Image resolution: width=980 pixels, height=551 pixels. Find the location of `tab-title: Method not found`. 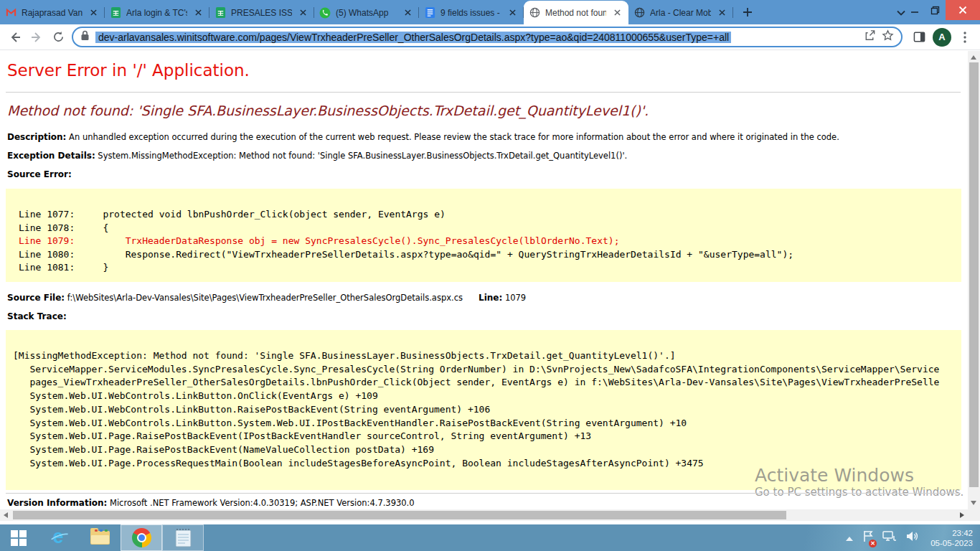

tab-title: Method not found is located at coordinates (575, 13).